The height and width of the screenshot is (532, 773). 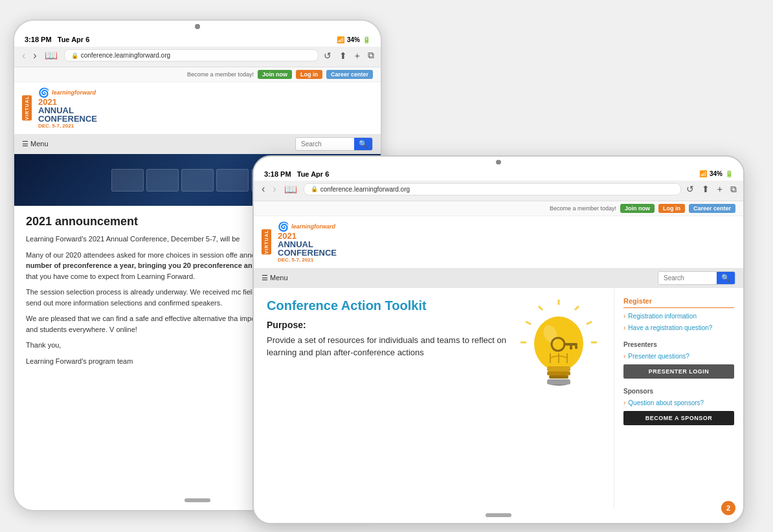 I want to click on url-text-front: conference.learningforward.org, so click(x=365, y=189).